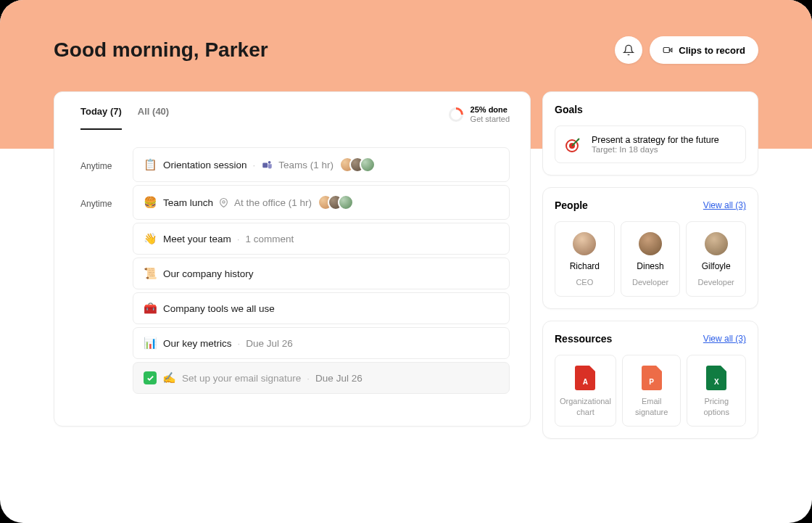 This screenshot has width=812, height=523. What do you see at coordinates (456, 115) in the screenshot?
I see `progress-ring-icon` at bounding box center [456, 115].